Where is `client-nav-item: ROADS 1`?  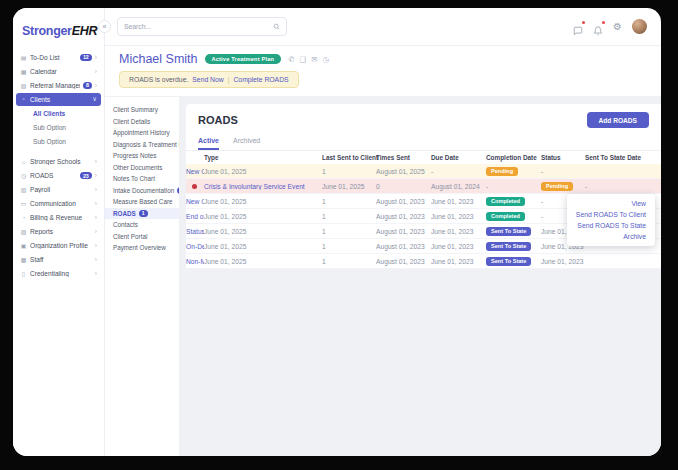
client-nav-item: ROADS 1 is located at coordinates (142, 214).